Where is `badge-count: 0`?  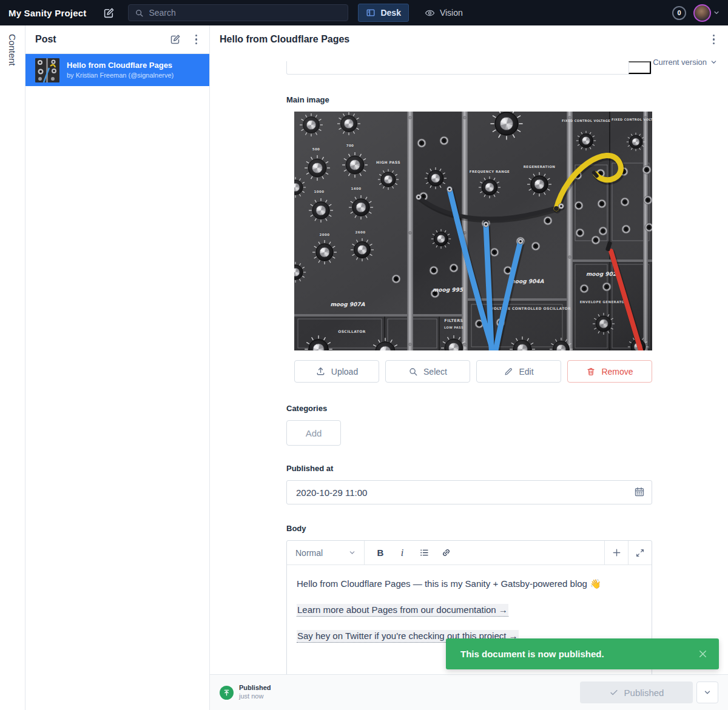 badge-count: 0 is located at coordinates (679, 13).